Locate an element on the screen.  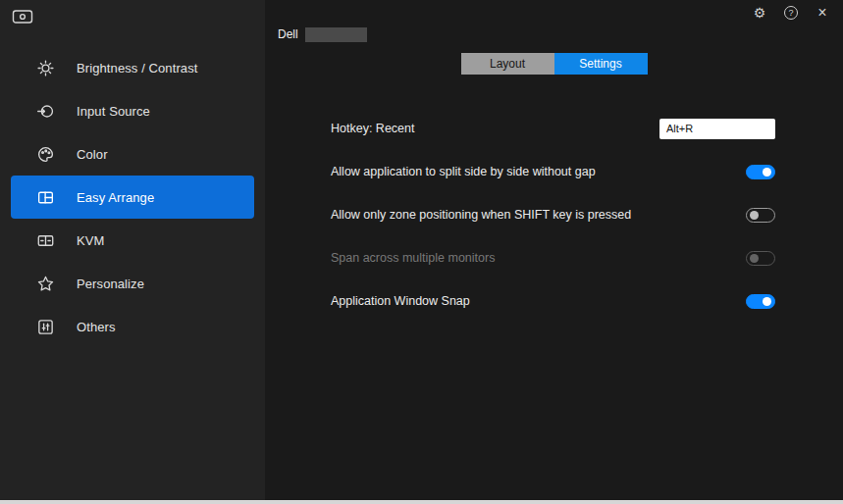
setting-label: Allow only zone positioning when SHIFT k… is located at coordinates (481, 215).